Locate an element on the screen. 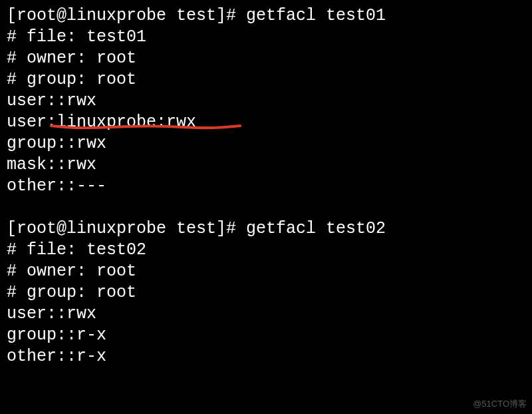 The image size is (532, 414). terminal-line-acl-group-2: group::r-x is located at coordinates (266, 335).